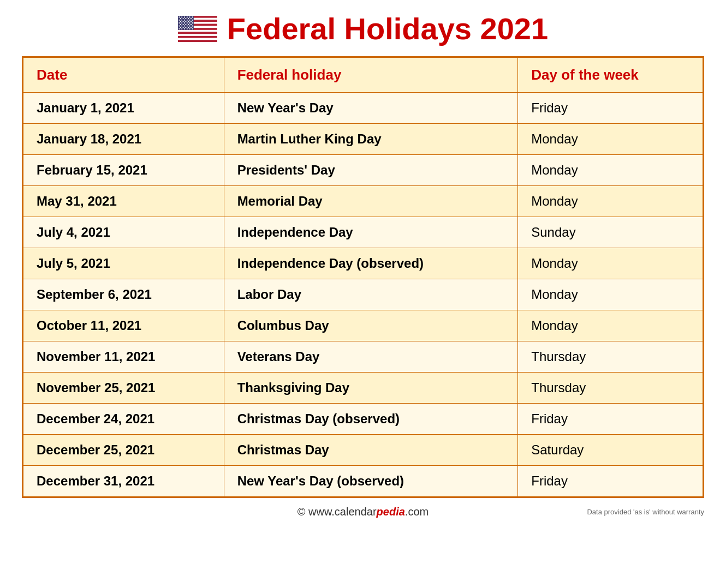  I want to click on cell-holiday: Thanksgiving Day, so click(371, 388).